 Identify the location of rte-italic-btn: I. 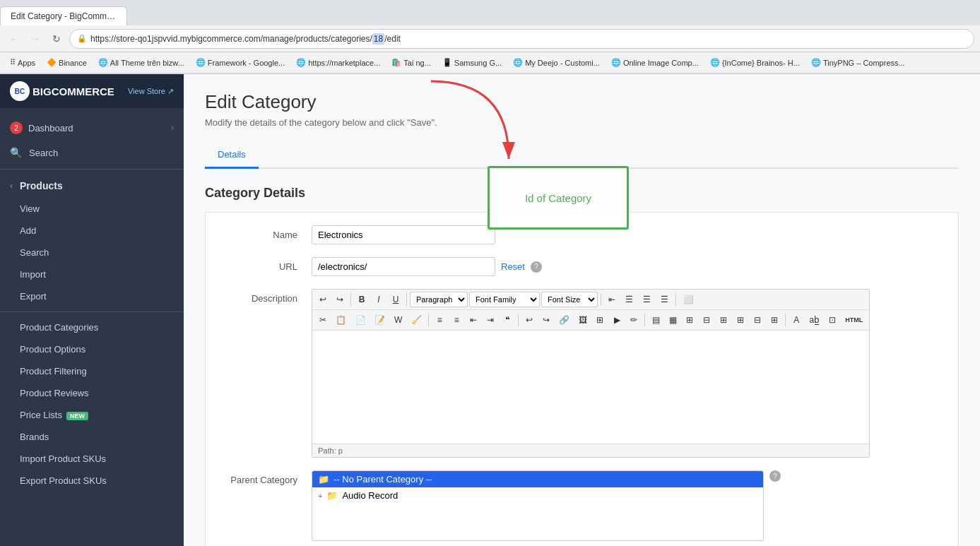
(379, 299).